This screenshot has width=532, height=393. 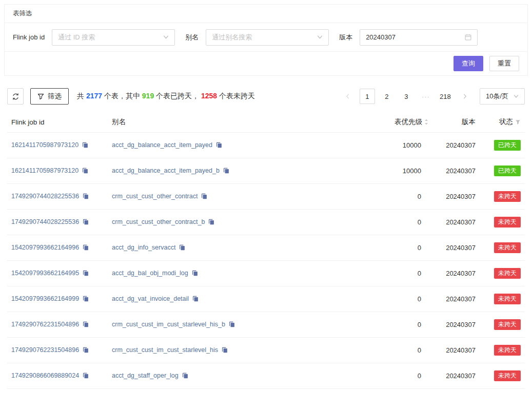 I want to click on page-size-select: 10条/页, so click(x=502, y=96).